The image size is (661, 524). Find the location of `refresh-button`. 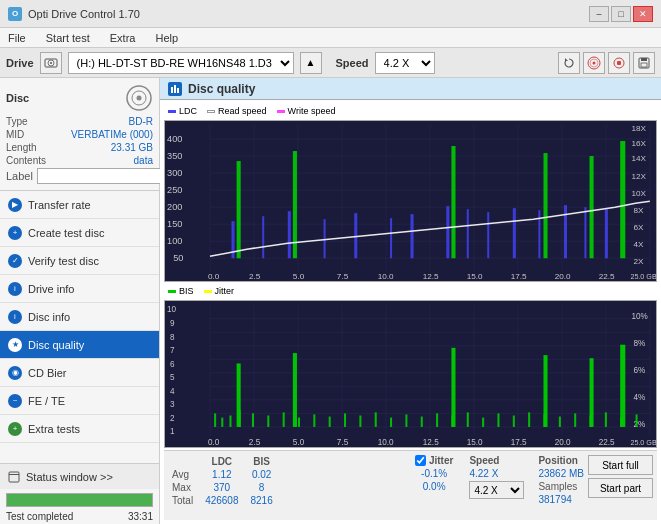

refresh-button is located at coordinates (569, 63).